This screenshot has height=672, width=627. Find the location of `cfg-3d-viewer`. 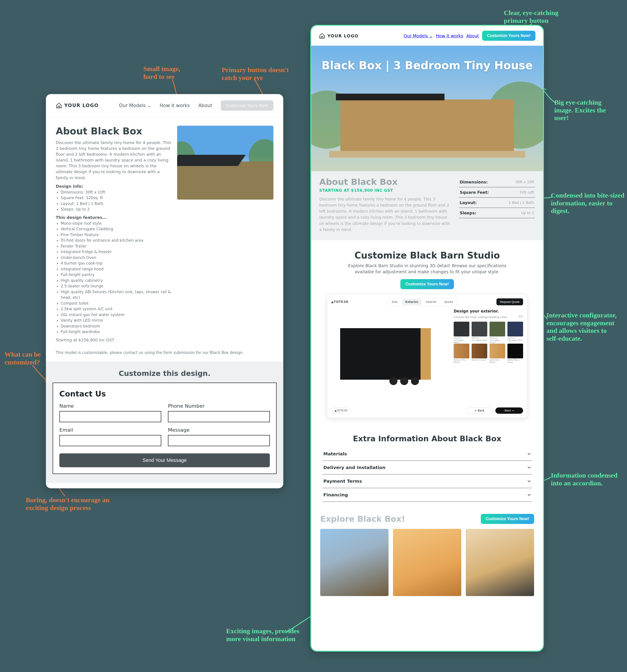

cfg-3d-viewer is located at coordinates (390, 356).